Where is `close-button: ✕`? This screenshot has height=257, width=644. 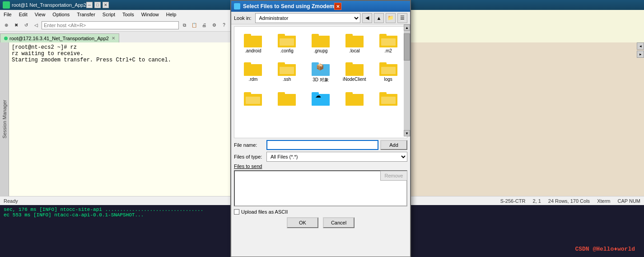 close-button: ✕ is located at coordinates (106, 5).